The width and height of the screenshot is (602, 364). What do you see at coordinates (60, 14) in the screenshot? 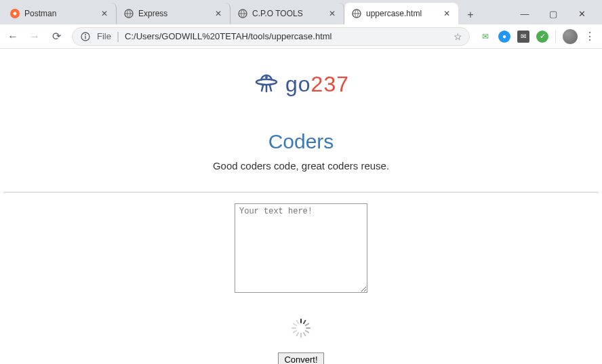
I see `tab-postman: Postman ✕` at bounding box center [60, 14].